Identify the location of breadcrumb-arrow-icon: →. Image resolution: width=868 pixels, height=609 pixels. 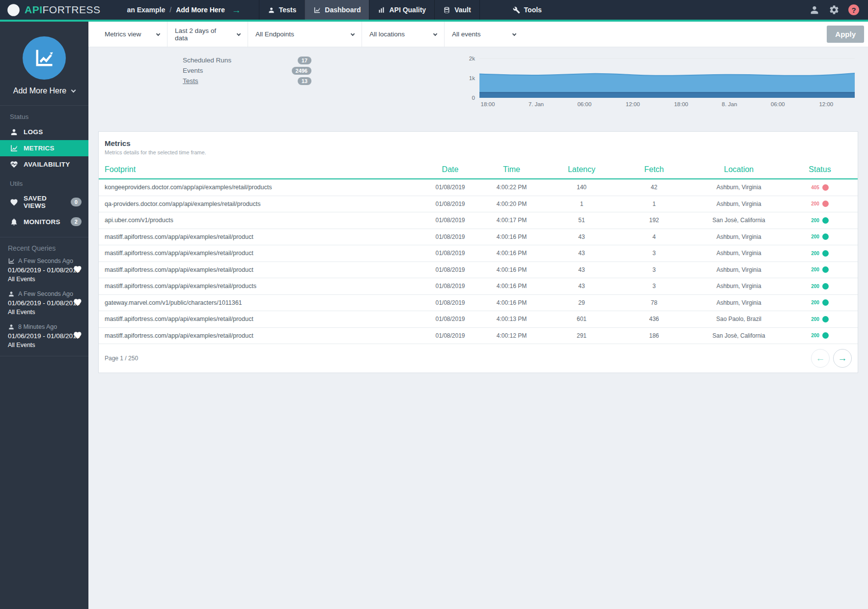
(237, 10).